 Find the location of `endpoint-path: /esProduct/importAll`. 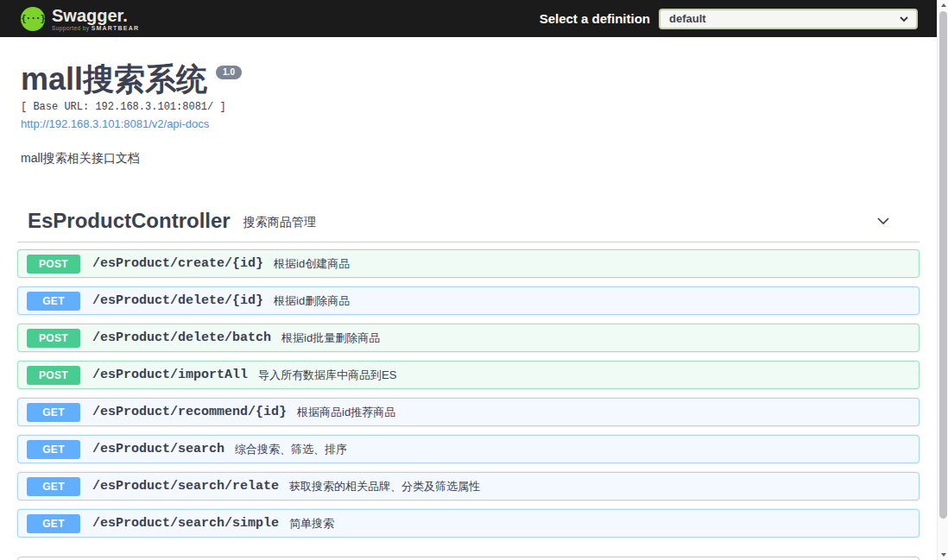

endpoint-path: /esProduct/importAll is located at coordinates (170, 374).